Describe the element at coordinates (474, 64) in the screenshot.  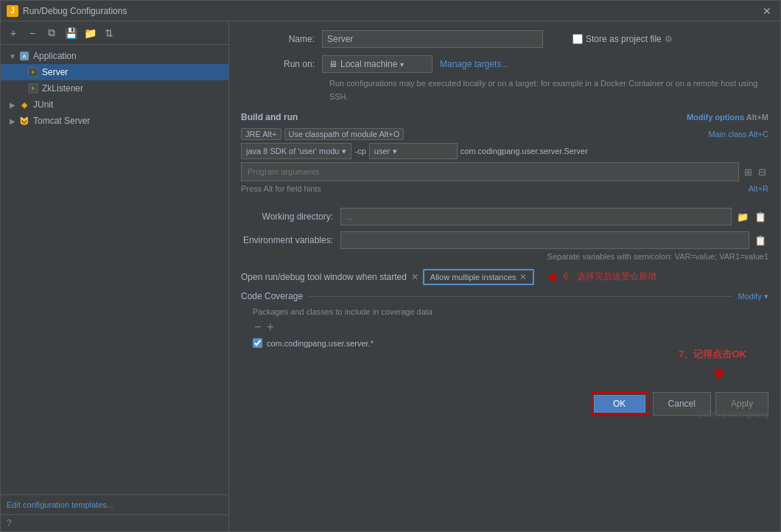
I see `manage-targets-link: Manage targets...` at that location.